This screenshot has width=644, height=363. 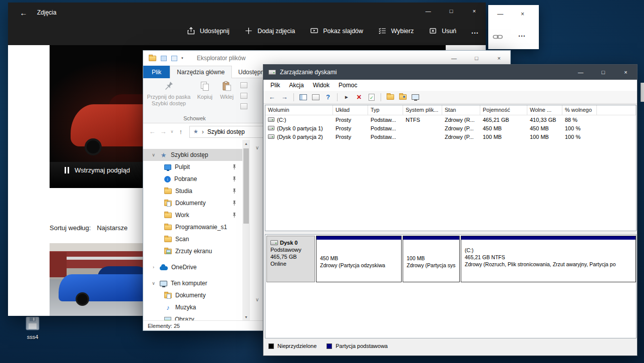 I want to click on sidebar-item-work: Work, so click(x=193, y=215).